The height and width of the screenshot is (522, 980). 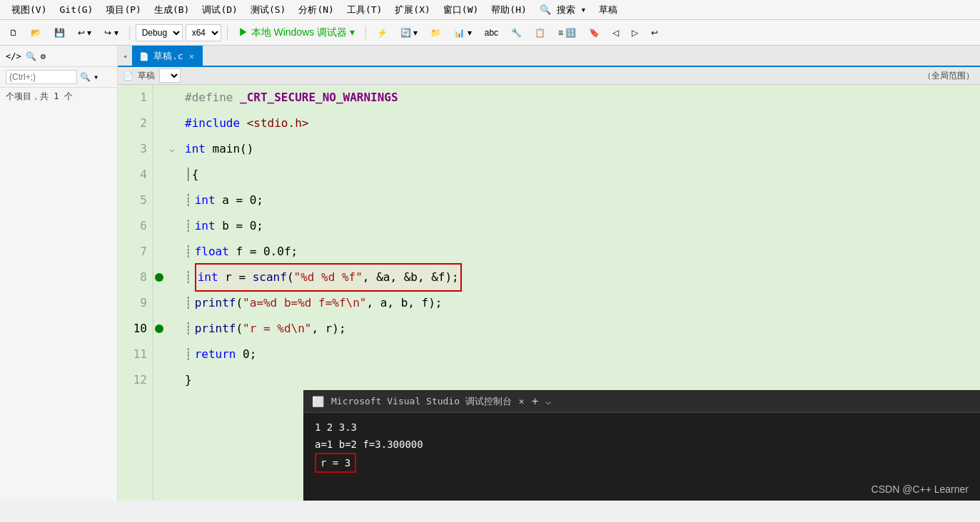 What do you see at coordinates (146, 76) in the screenshot?
I see `scope-label: 草稿` at bounding box center [146, 76].